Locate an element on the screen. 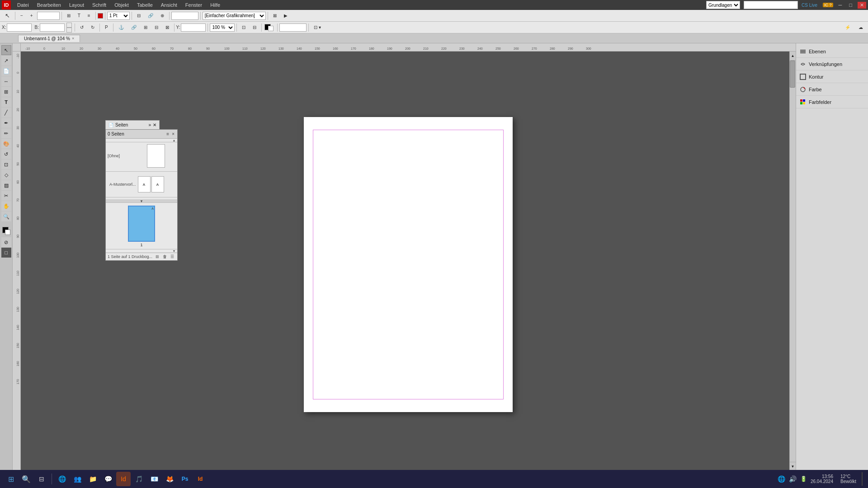 This screenshot has width=868, height=488. panel-item-ebenen: Ebenen is located at coordinates (832, 52).